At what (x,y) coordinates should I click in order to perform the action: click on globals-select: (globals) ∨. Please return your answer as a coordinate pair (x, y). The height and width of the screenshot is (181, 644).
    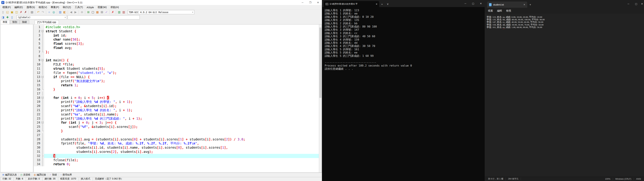
    Looking at the image, I should click on (42, 18).